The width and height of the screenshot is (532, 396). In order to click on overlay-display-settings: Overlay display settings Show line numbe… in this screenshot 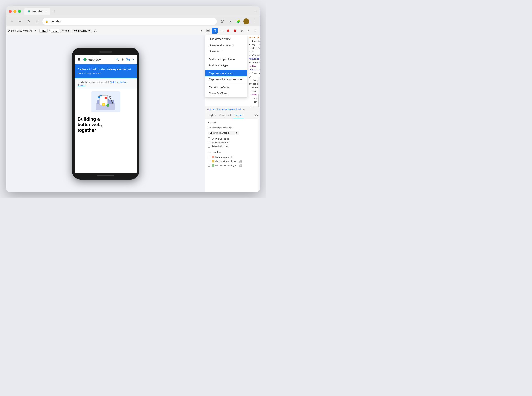, I will do `click(232, 147)`.